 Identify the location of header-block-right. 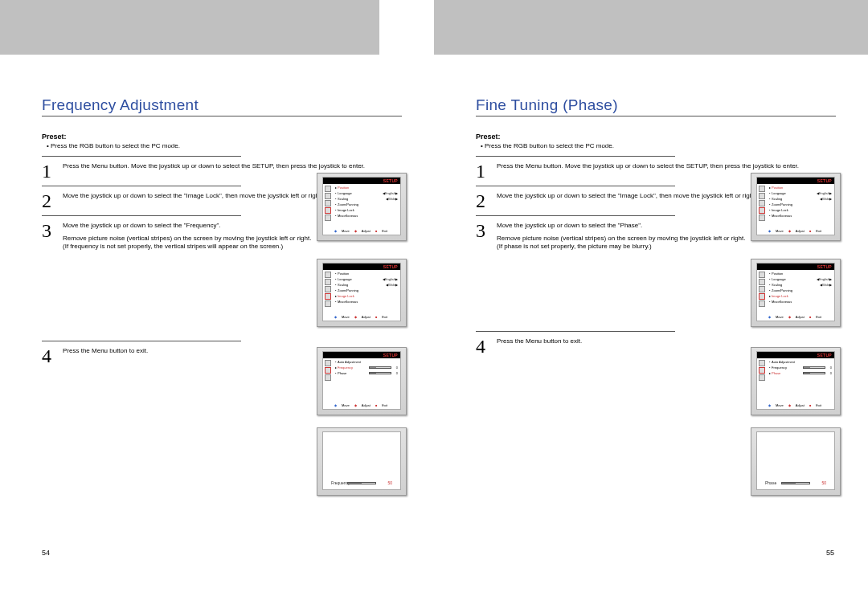
(651, 27).